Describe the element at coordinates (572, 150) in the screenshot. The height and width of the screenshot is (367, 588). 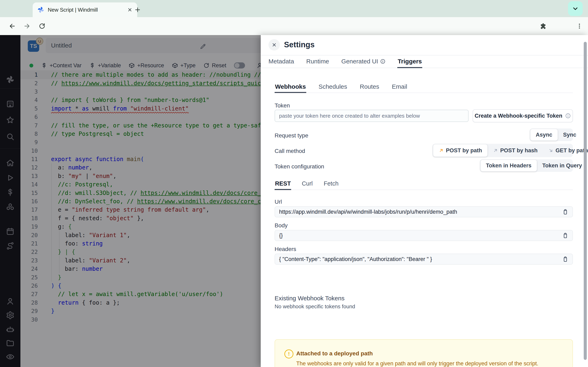
I see `option-label: GET by path` at that location.